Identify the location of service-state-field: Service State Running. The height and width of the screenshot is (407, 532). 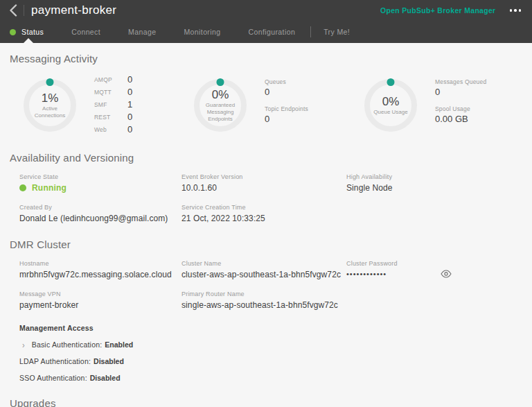
(100, 183).